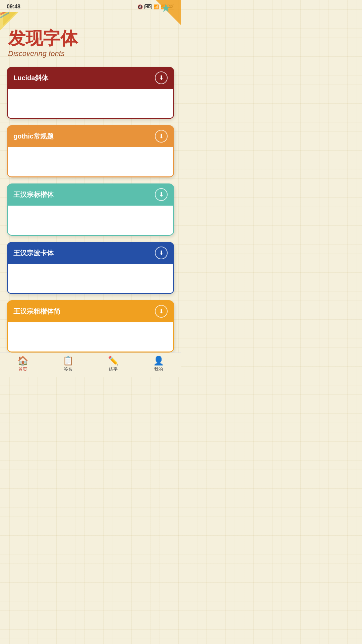  Describe the element at coordinates (161, 195) in the screenshot. I see `download-button-wanghan-biao: ⬇` at that location.